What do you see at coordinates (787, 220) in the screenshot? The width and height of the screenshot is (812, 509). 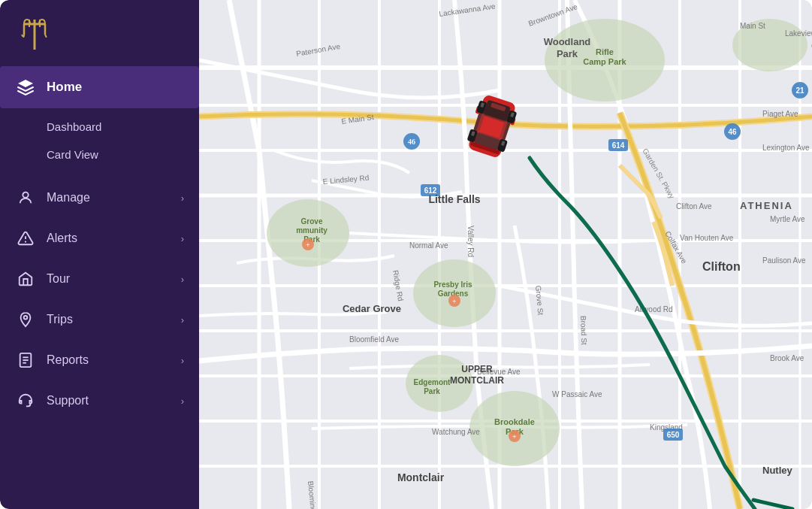 I see `svg-text: Myrtle Ave` at bounding box center [787, 220].